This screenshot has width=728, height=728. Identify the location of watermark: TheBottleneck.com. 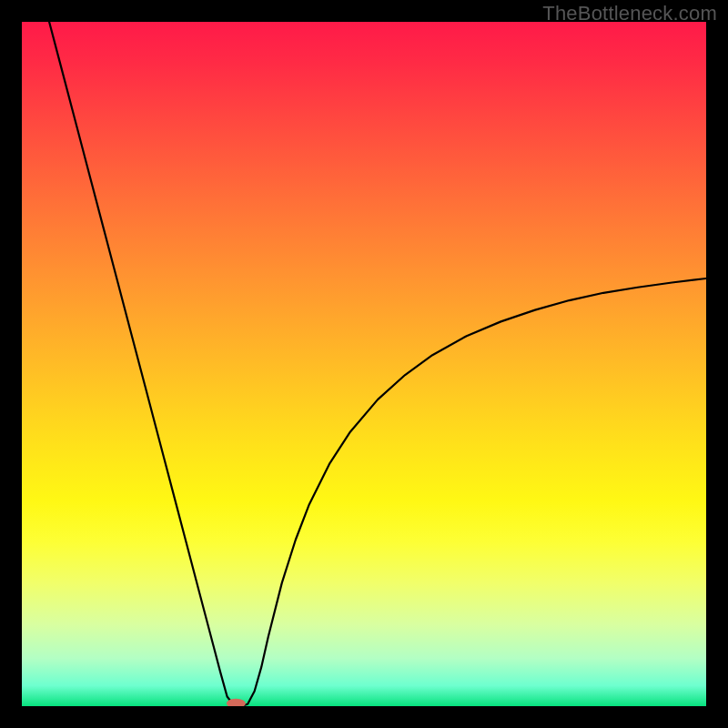
(630, 14).